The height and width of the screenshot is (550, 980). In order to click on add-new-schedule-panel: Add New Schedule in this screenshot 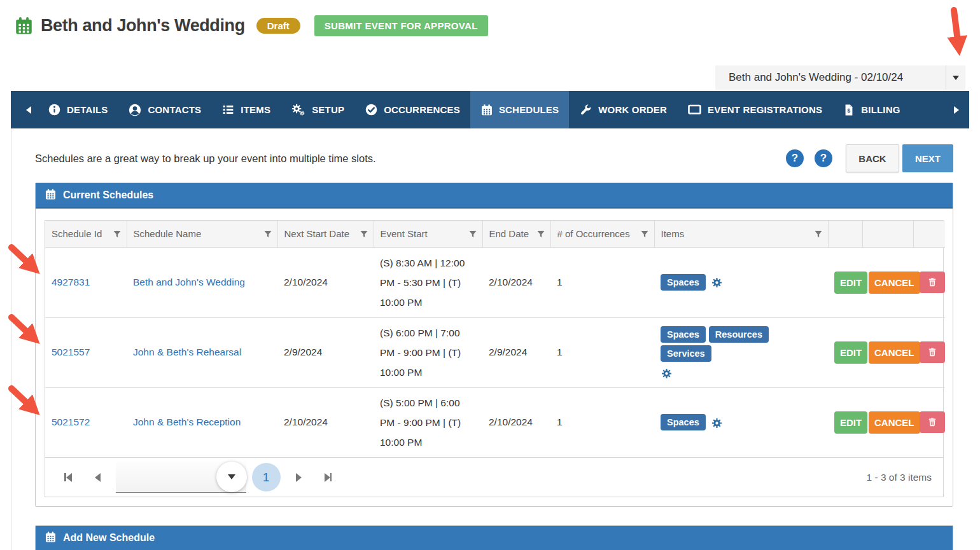, I will do `click(494, 538)`.